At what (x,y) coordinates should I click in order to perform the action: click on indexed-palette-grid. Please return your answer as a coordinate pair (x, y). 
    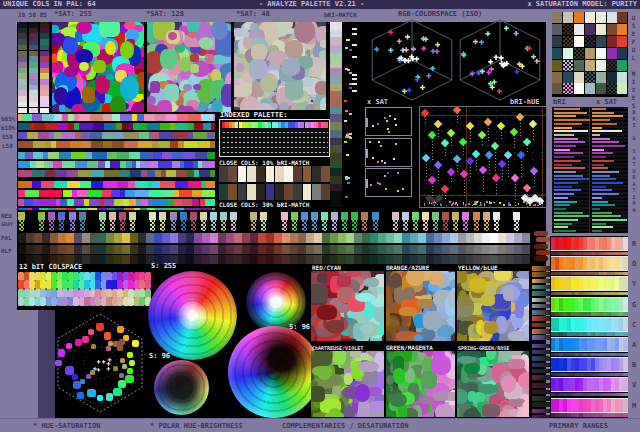
    Looking at the image, I should click on (274, 138).